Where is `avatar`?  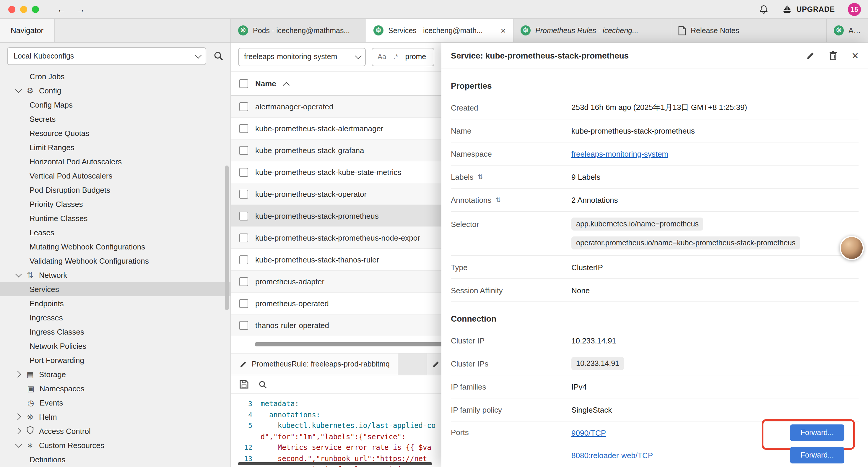 avatar is located at coordinates (852, 248).